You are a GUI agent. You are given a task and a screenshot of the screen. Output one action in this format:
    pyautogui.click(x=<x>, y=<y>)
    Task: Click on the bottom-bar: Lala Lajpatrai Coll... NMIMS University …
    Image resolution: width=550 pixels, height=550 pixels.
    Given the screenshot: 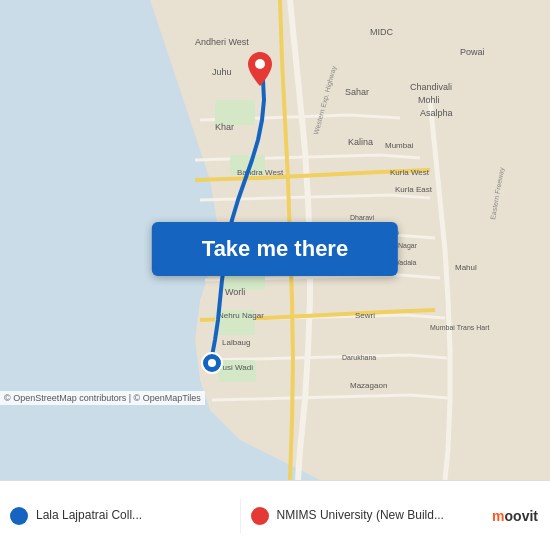 What is the action you would take?
    pyautogui.click(x=275, y=515)
    